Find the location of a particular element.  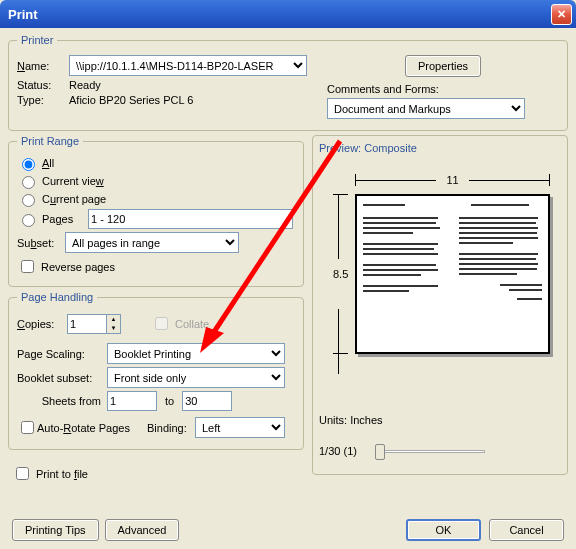

print-range-group: Print Range All Current view Current pag… is located at coordinates (156, 211).